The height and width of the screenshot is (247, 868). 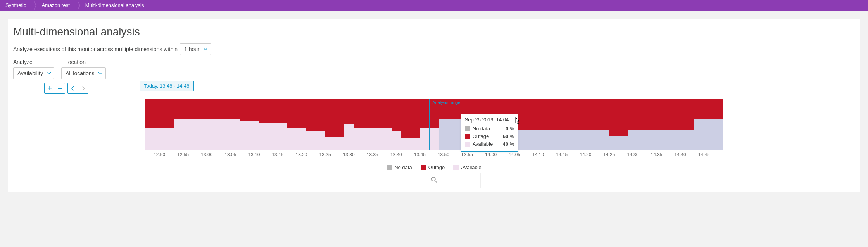 What do you see at coordinates (17, 5) in the screenshot?
I see `breadcrumb-item: Synthetic` at bounding box center [17, 5].